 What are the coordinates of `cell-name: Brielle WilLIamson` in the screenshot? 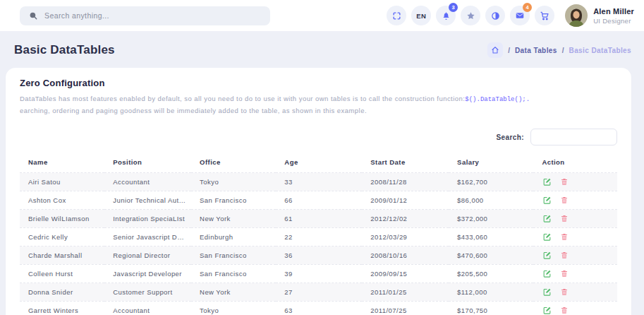 It's located at (62, 219).